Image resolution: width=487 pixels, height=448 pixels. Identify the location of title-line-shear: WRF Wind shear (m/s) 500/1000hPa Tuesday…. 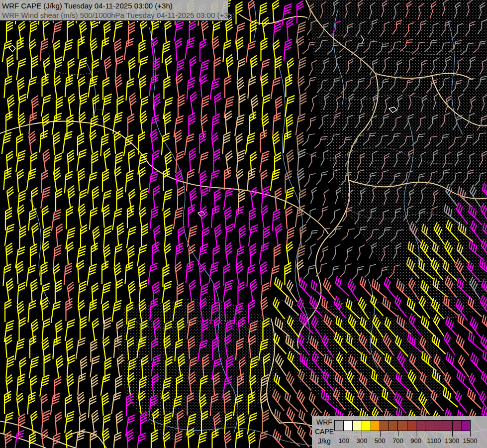
(113, 15).